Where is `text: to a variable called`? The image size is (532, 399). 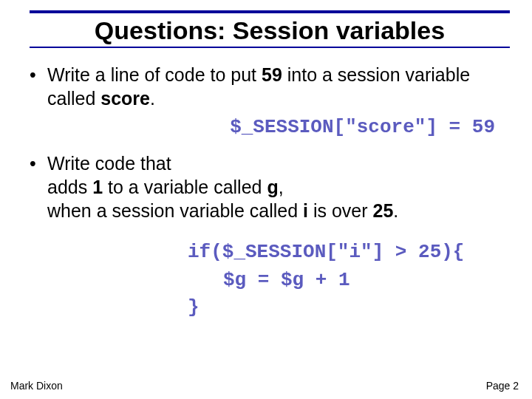
text: to a variable called is located at coordinates (185, 187).